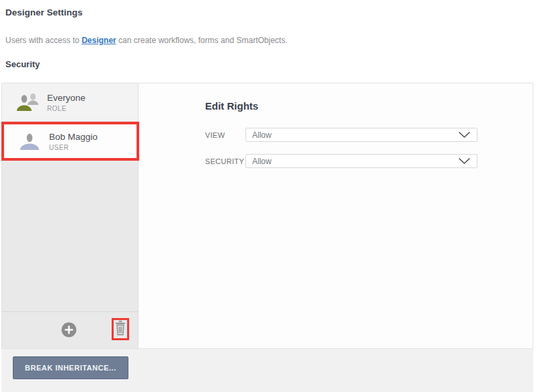  I want to click on principal-name: Everyone, so click(66, 98).